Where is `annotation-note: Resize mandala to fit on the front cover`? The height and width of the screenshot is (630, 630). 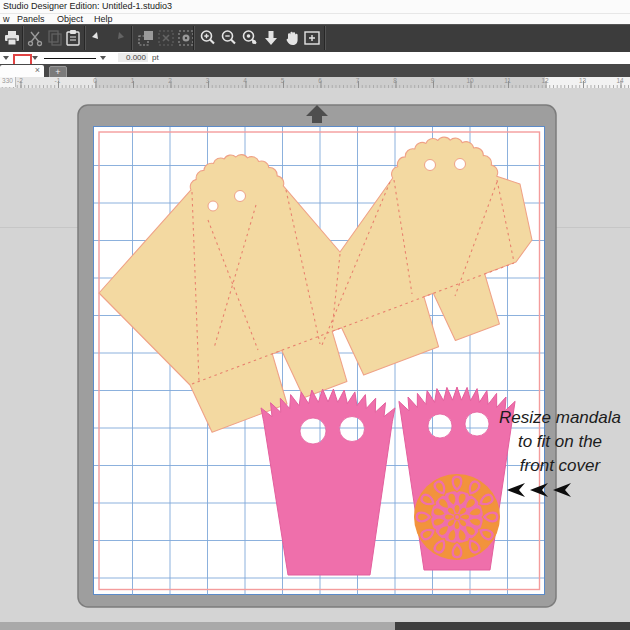 annotation-note: Resize mandala to fit on the front cover is located at coordinates (558, 452).